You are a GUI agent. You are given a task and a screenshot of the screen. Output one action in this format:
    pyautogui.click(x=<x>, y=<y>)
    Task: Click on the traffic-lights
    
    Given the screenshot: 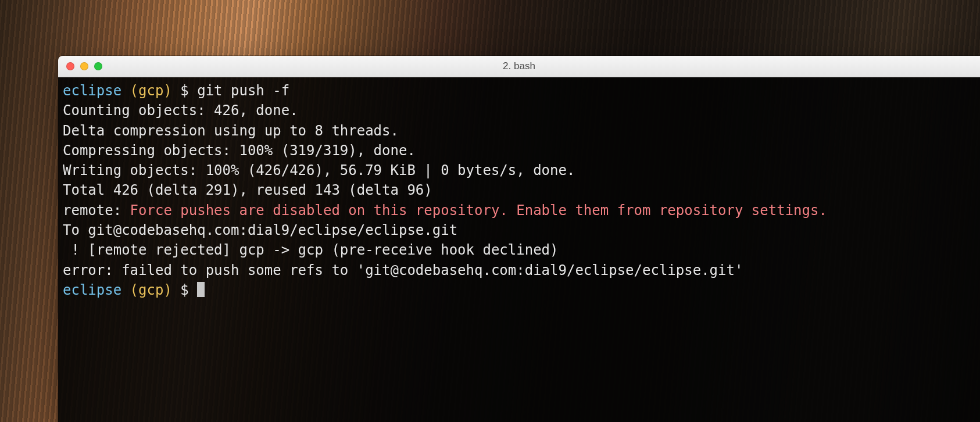 What is the action you would take?
    pyautogui.click(x=80, y=66)
    